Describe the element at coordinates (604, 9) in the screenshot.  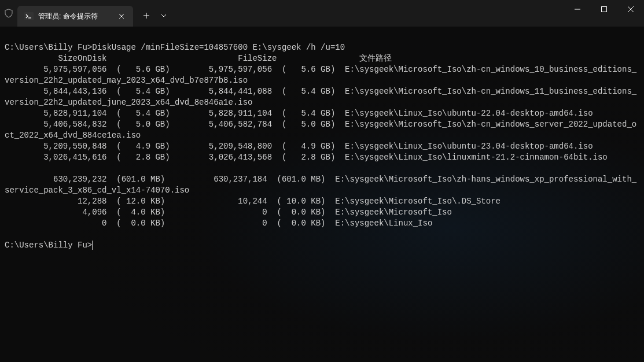
I see `maximize-button` at that location.